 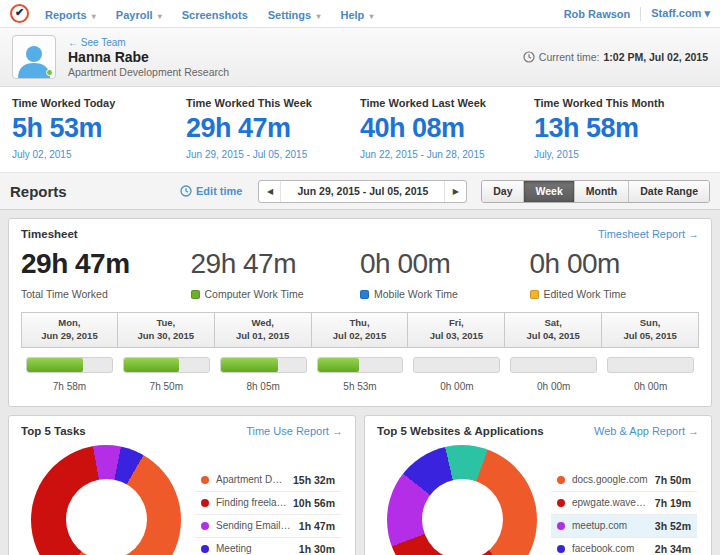 I want to click on next-week-button: ▶, so click(x=455, y=192).